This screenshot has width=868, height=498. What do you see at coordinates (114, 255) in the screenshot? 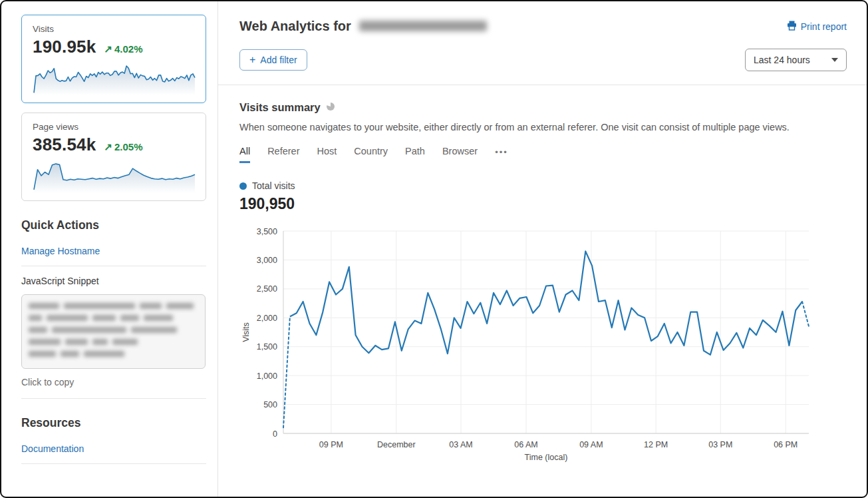
I see `manage-hostname-link: Manage Hostname` at bounding box center [114, 255].